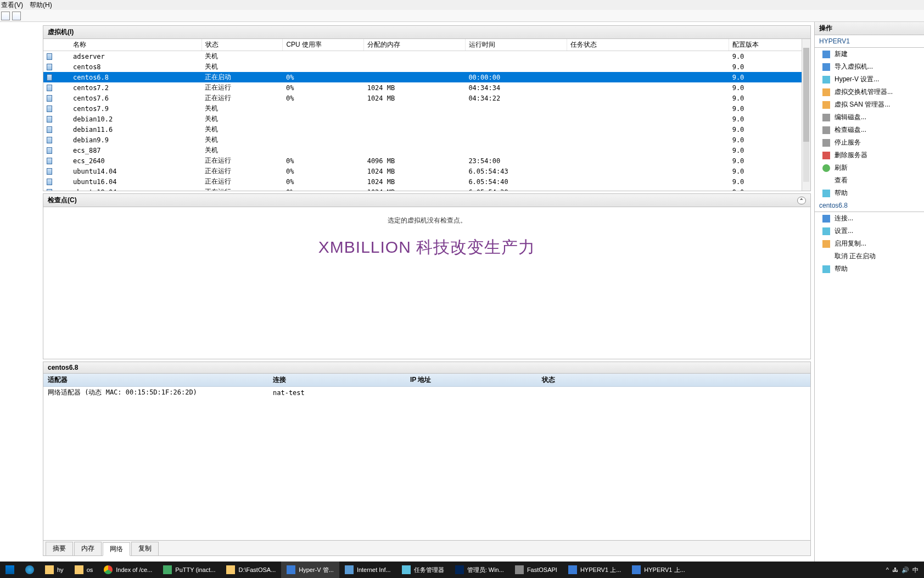 The width and height of the screenshot is (924, 578). Describe the element at coordinates (427, 77) in the screenshot. I see `table-row: centos6.8正在启动0%00:00:009.0` at that location.